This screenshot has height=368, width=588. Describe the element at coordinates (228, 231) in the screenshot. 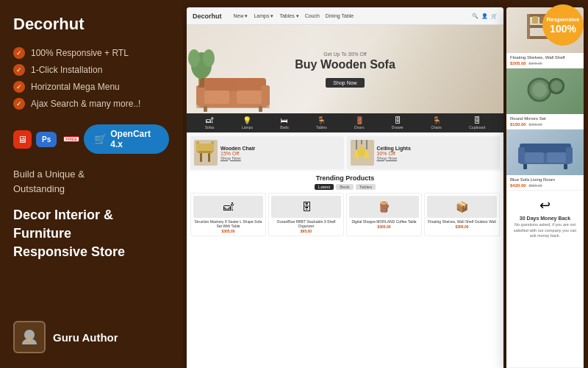

I see `product-price-0: $305.00` at that location.